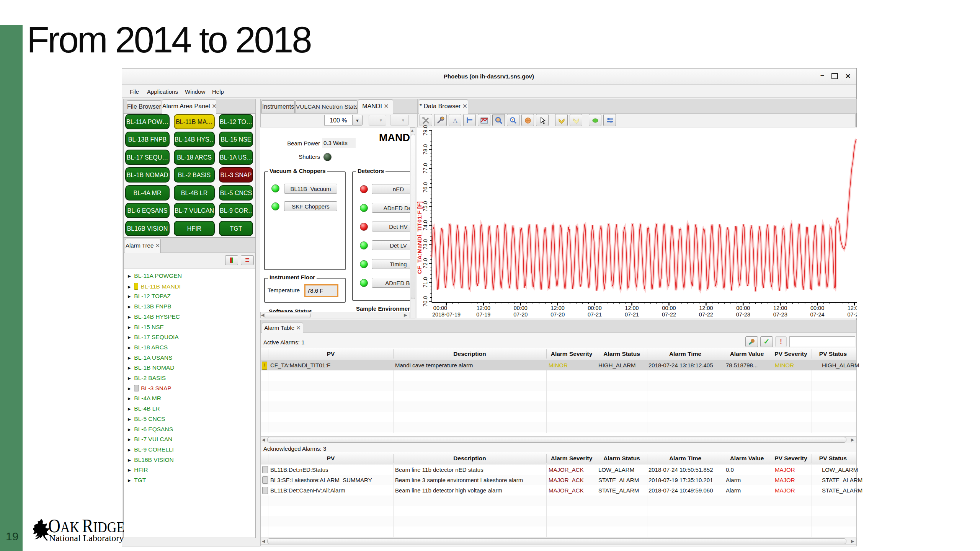 The width and height of the screenshot is (980, 551). I want to click on svg-text: 79.0, so click(425, 130).